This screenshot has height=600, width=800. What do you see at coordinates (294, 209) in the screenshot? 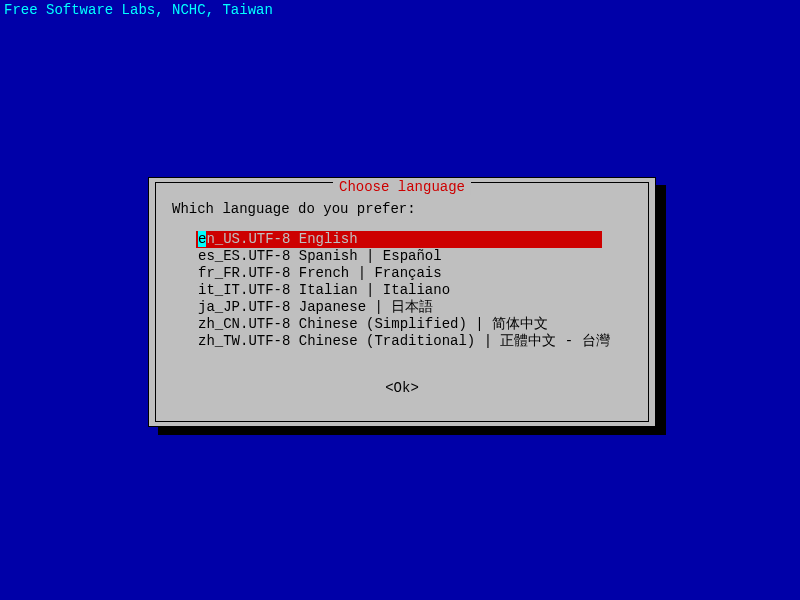
I see `dialog-prompt: Which language do you prefer:` at bounding box center [294, 209].